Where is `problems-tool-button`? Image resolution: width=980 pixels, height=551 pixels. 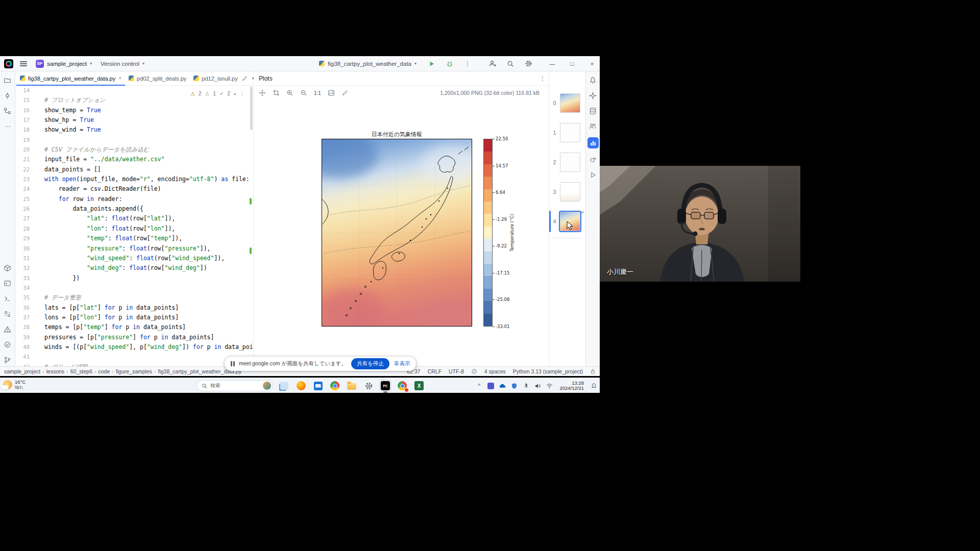 problems-tool-button is located at coordinates (7, 330).